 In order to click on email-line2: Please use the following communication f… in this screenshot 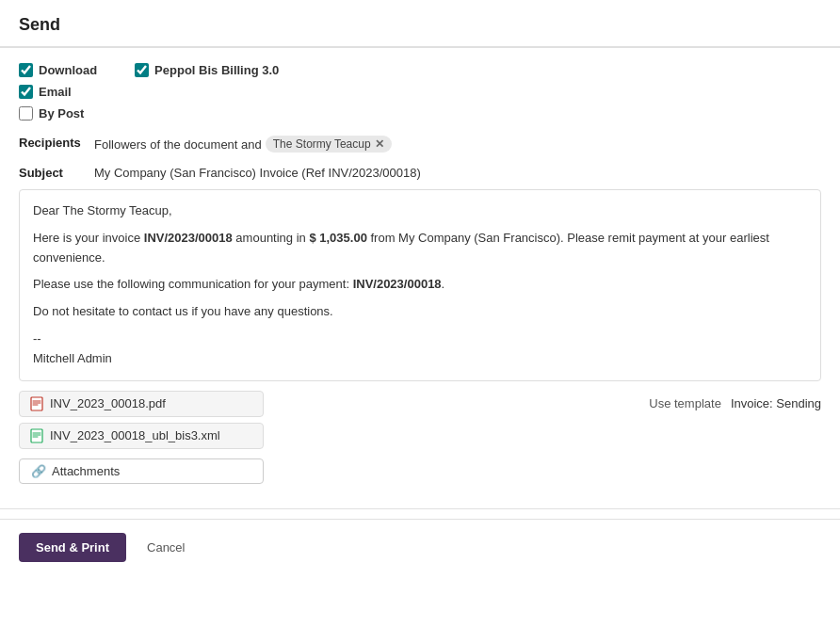, I will do `click(420, 284)`.